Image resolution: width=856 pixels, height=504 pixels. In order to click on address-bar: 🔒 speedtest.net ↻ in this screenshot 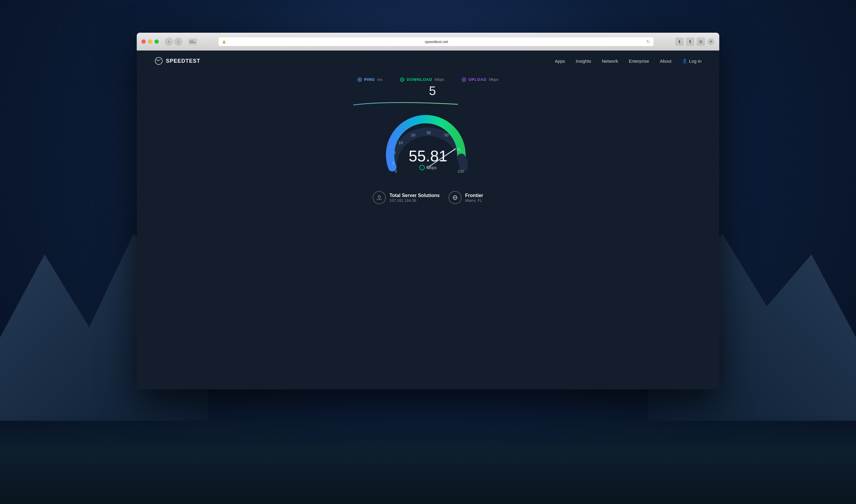, I will do `click(436, 41)`.